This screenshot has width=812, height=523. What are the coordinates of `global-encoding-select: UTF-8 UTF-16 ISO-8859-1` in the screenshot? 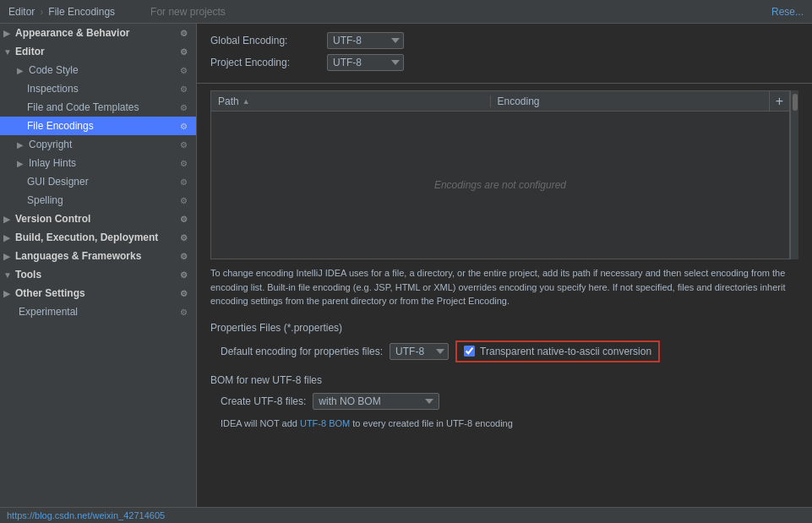 It's located at (365, 41).